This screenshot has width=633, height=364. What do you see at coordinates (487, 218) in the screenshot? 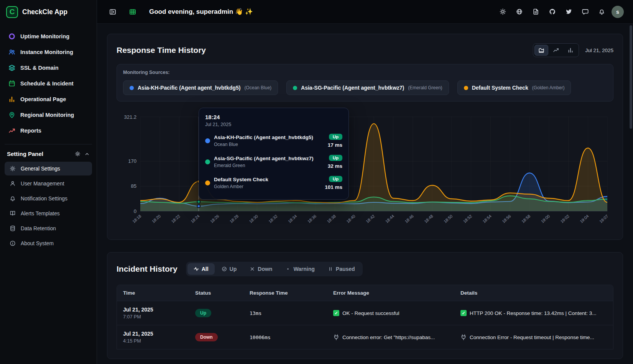
I see `svg-text: 18:54` at bounding box center [487, 218].